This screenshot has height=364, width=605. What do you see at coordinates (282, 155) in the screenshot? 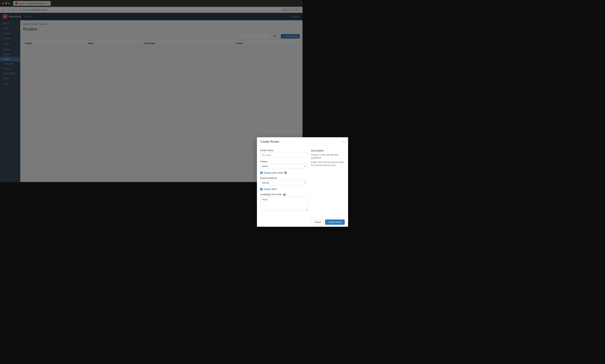
I see `router-name-input` at bounding box center [282, 155].